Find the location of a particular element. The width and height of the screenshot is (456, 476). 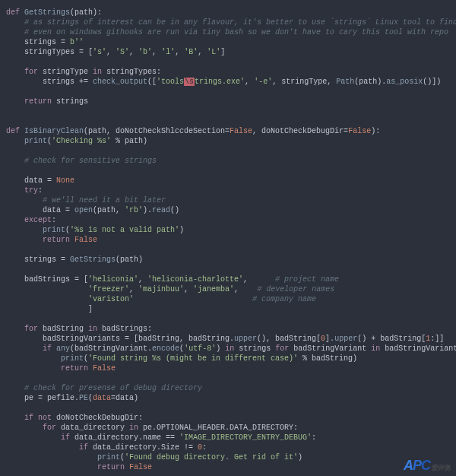

bytes-lit: b'' is located at coordinates (77, 43).